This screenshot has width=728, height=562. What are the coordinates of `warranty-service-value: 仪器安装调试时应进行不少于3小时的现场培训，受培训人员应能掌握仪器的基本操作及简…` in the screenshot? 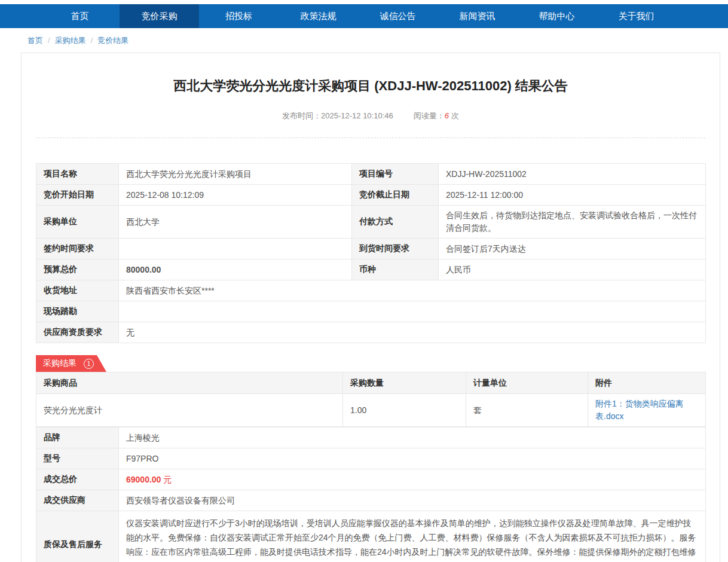 It's located at (412, 537).